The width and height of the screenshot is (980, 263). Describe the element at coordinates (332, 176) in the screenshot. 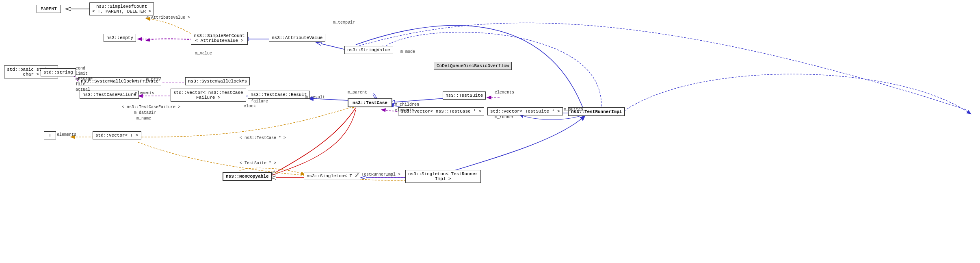

I see `singleton-t-label: ns3::Singleton< T >` at that location.